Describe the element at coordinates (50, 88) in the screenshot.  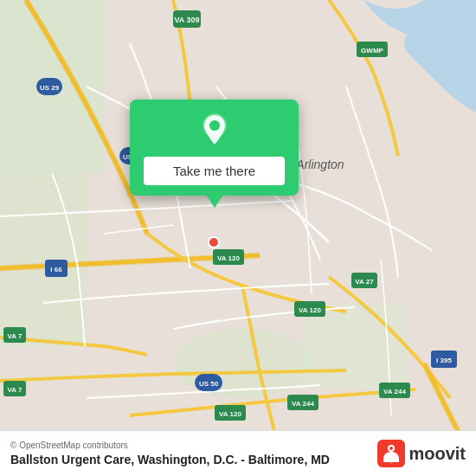
I see `svg-text: US 29` at that location.